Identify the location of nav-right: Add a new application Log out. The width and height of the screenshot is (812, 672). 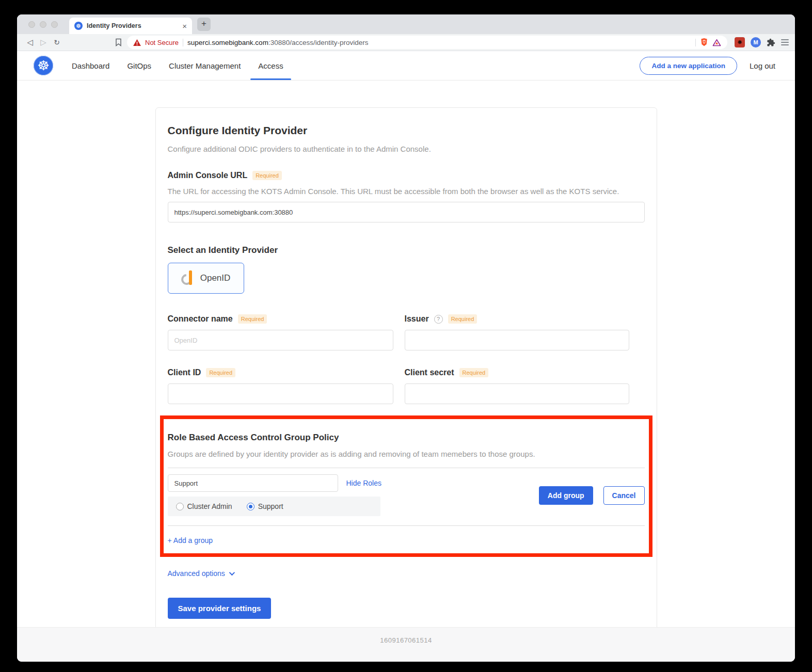
(707, 66).